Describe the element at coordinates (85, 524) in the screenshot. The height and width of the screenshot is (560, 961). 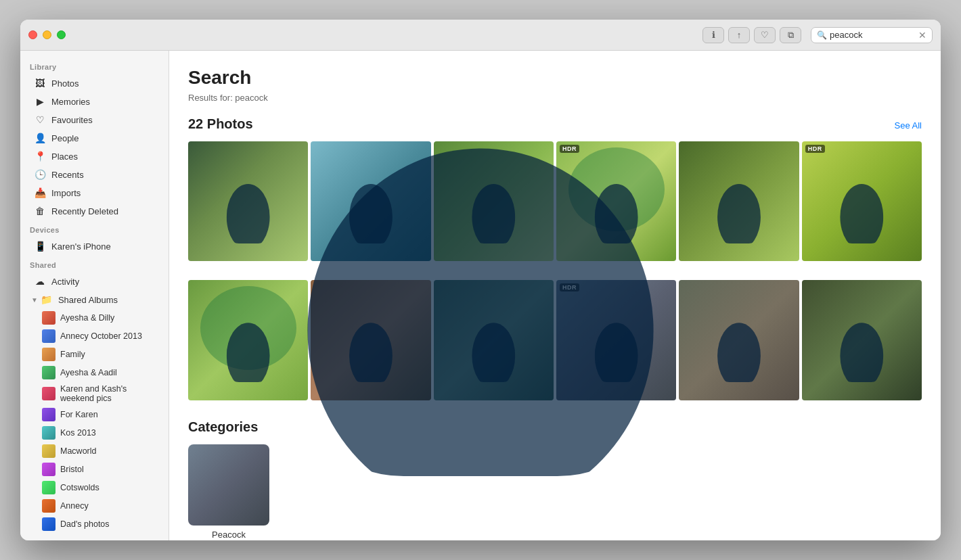
I see `album-label: Dad's photos` at that location.